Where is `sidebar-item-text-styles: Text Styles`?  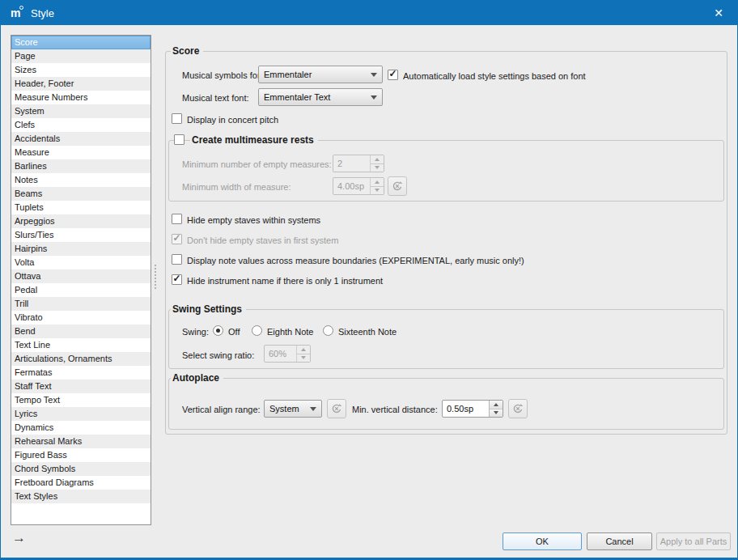
sidebar-item-text-styles: Text Styles is located at coordinates (81, 497).